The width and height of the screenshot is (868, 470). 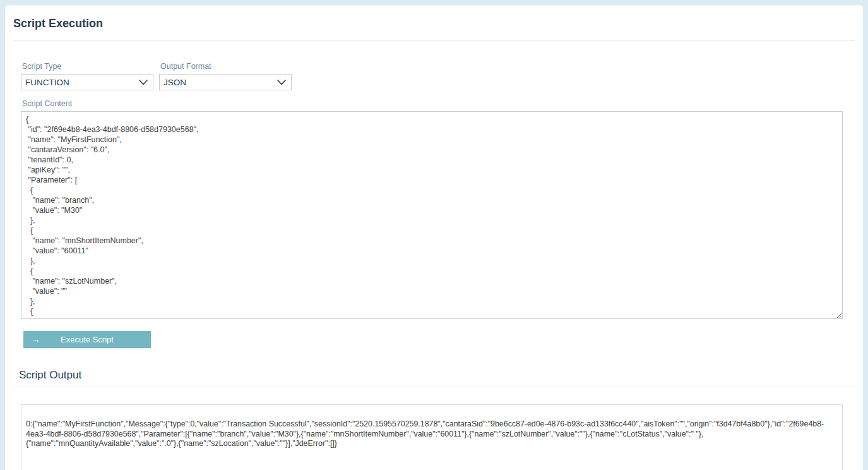 What do you see at coordinates (434, 24) in the screenshot?
I see `page-title: Script Execution` at bounding box center [434, 24].